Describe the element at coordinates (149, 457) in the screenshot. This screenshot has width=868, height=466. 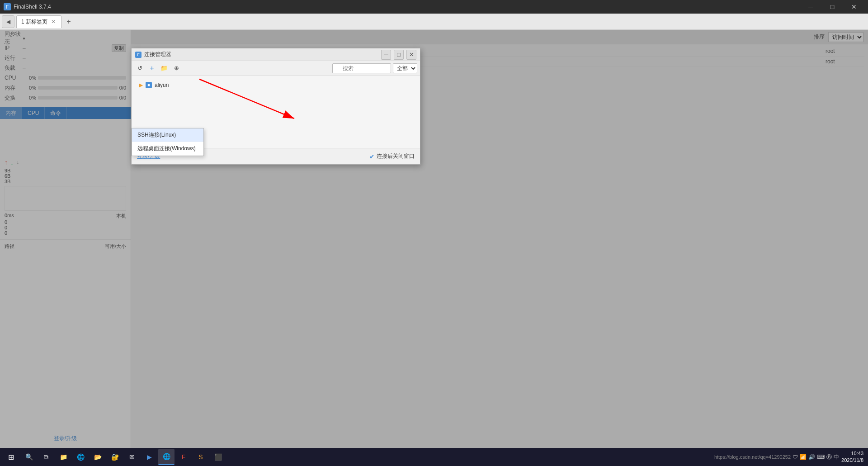
I see `taskbar-ps-btn: ▶` at that location.